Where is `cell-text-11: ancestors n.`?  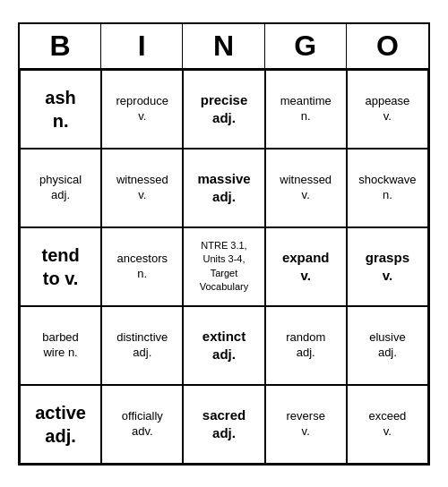 cell-text-11: ancestors n. is located at coordinates (142, 267).